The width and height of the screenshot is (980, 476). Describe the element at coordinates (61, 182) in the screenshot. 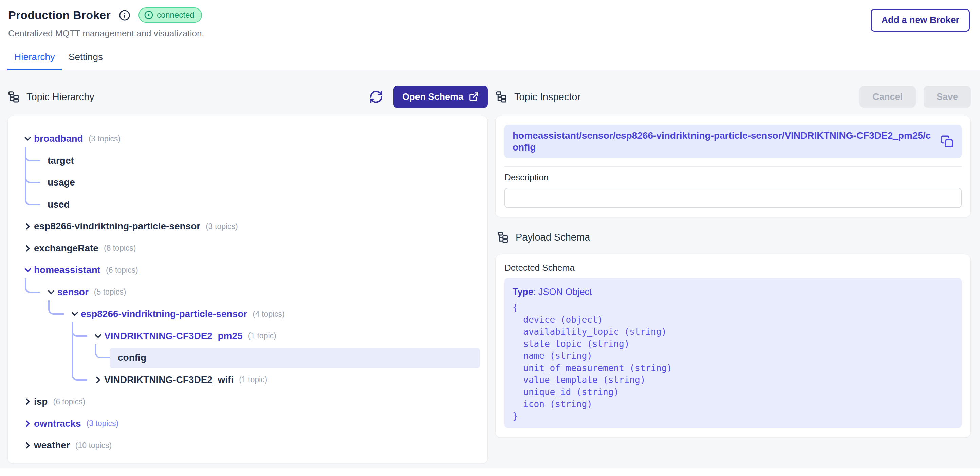

I see `tree-node-label: usage` at that location.